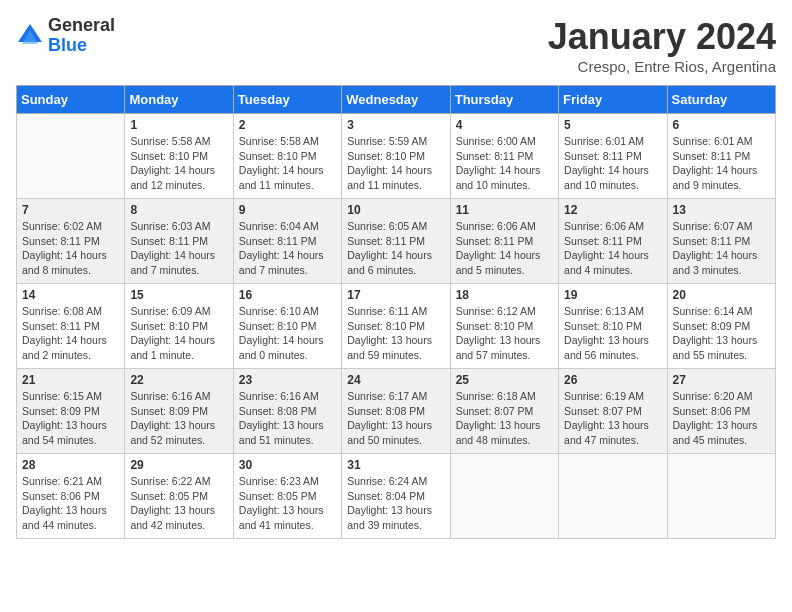 The image size is (792, 612). Describe the element at coordinates (396, 100) in the screenshot. I see `calendar-day-header: Wednesday` at that location.